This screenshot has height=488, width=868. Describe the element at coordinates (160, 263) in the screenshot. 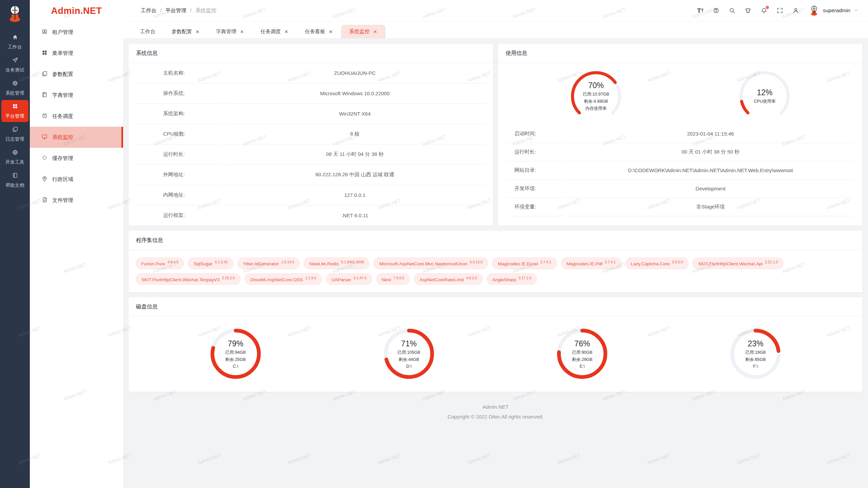

I see `assembly-tag: Furion.Pure 4.8.4.5` at that location.